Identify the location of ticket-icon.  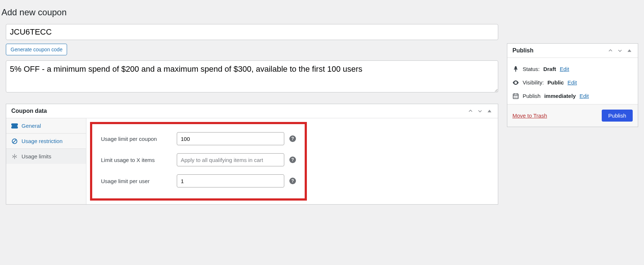
(15, 126).